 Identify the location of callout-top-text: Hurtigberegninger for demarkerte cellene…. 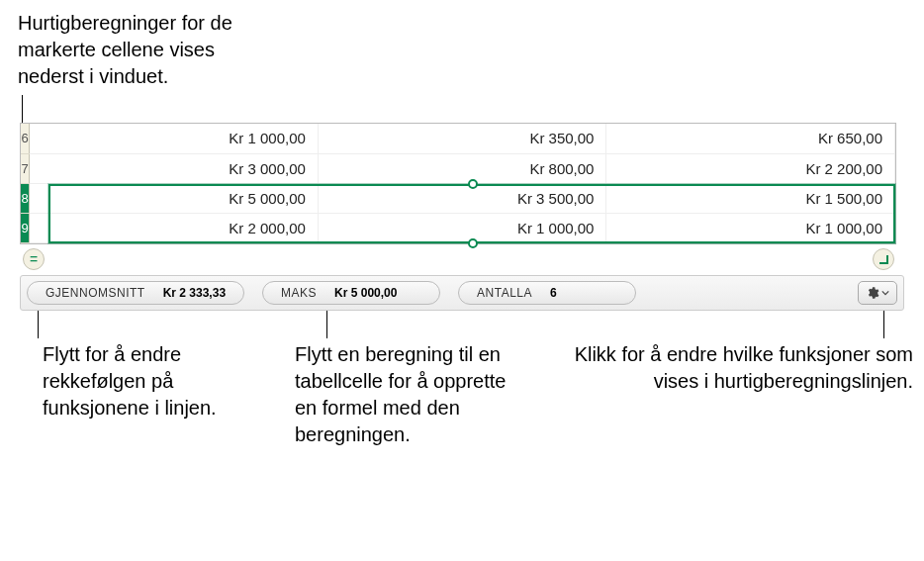
(125, 49).